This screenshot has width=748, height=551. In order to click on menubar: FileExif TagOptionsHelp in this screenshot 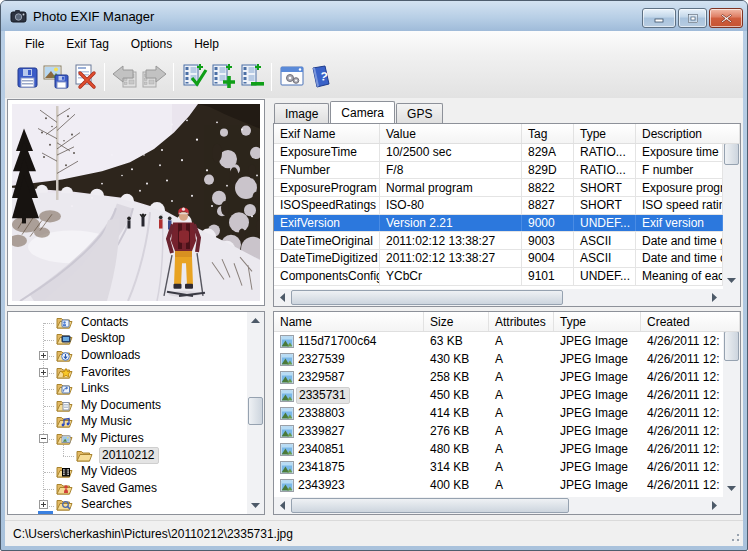, I will do `click(374, 44)`.